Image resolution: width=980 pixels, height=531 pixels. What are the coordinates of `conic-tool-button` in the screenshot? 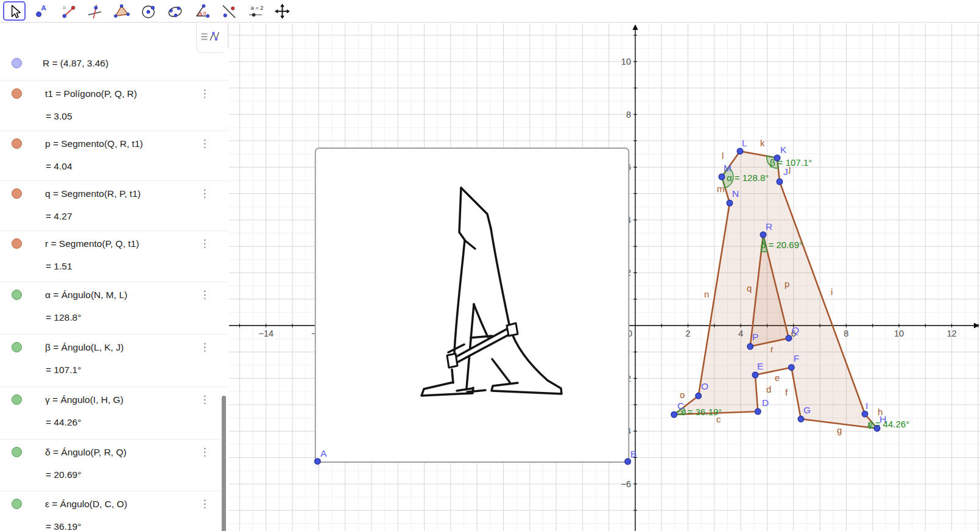 It's located at (175, 11).